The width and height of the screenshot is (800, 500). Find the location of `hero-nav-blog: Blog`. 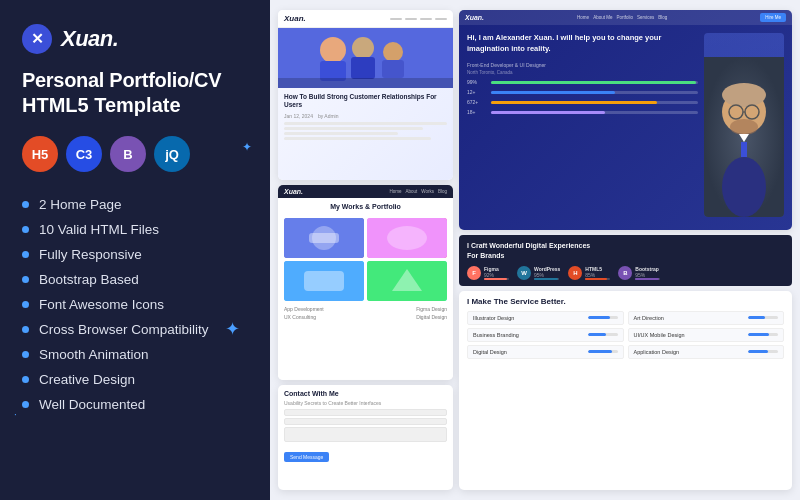

hero-nav-blog: Blog is located at coordinates (662, 18).